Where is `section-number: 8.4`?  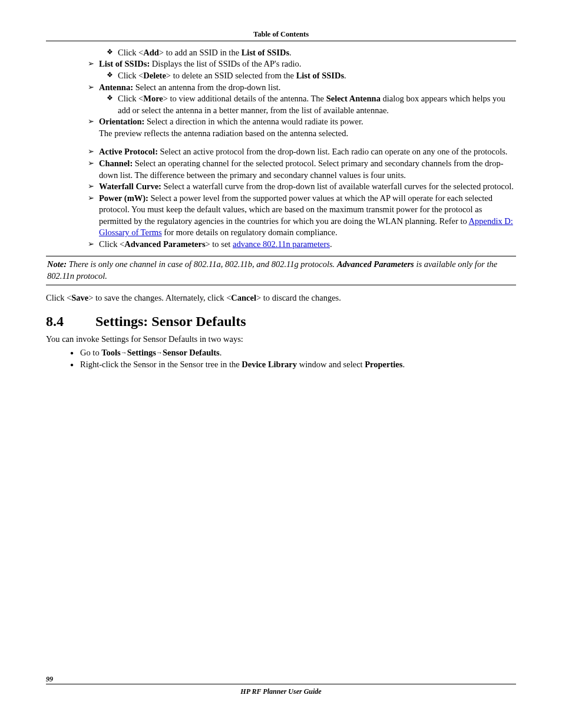 section-number: 8.4 is located at coordinates (71, 321).